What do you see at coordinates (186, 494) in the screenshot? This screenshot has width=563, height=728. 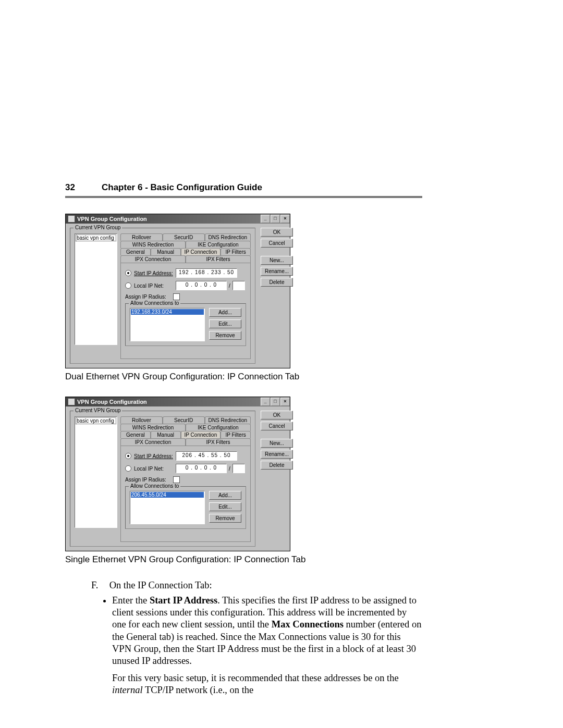 I see `tab-panel: Start IP Address: 206 . 45 . 55 . 50 Loc…` at bounding box center [186, 494].